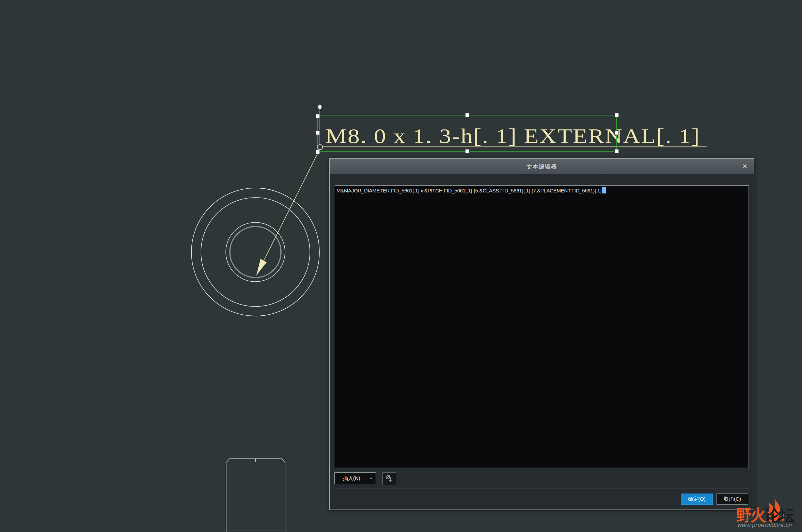  I want to click on cancel-button: 取消(C), so click(732, 499).